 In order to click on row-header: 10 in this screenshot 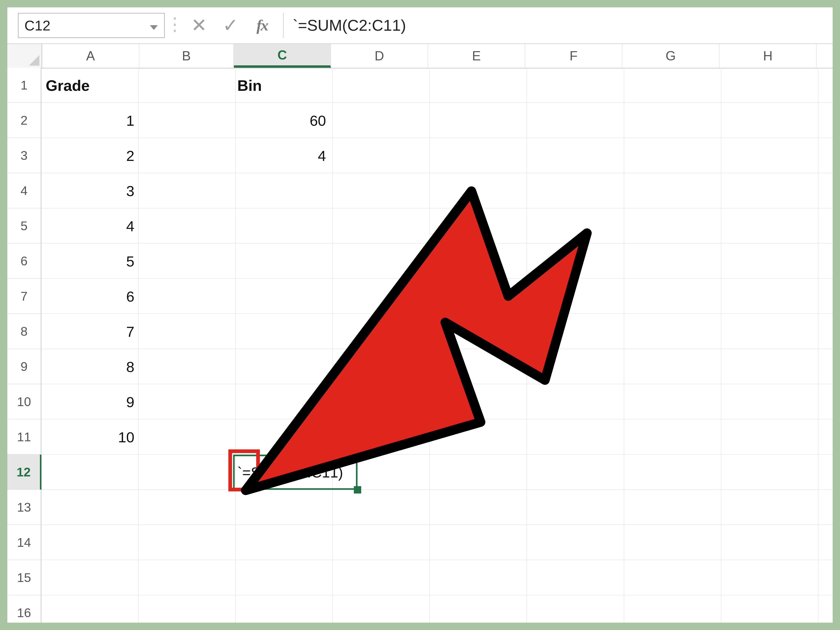, I will do `click(24, 402)`.